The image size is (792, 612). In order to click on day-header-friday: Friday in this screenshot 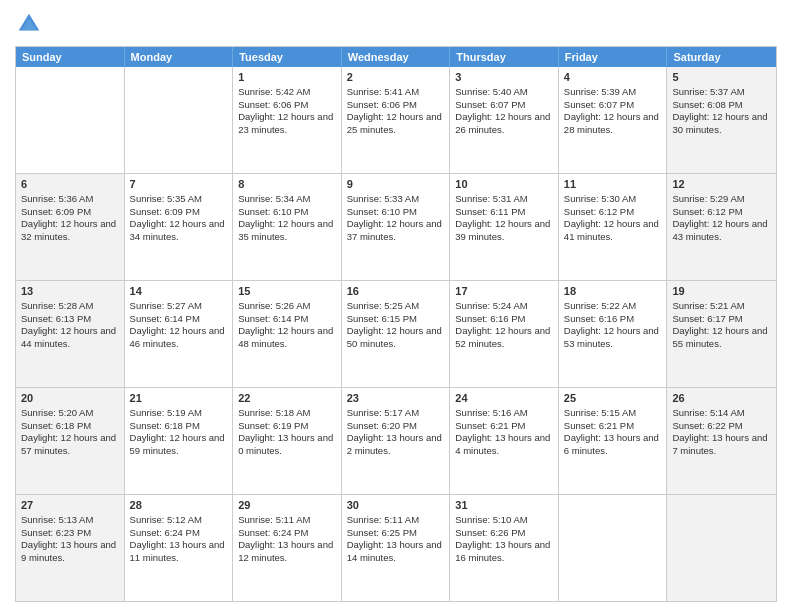, I will do `click(614, 57)`.